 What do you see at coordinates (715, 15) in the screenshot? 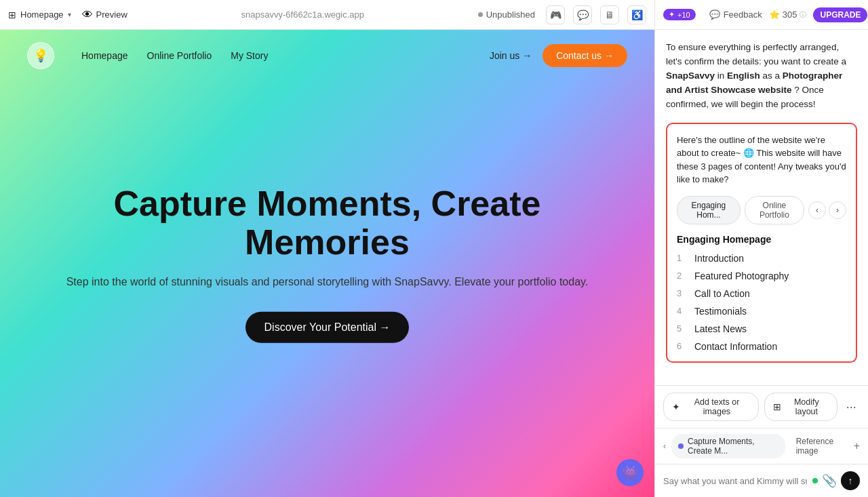
I see `feedback-icon: 💬` at bounding box center [715, 15].